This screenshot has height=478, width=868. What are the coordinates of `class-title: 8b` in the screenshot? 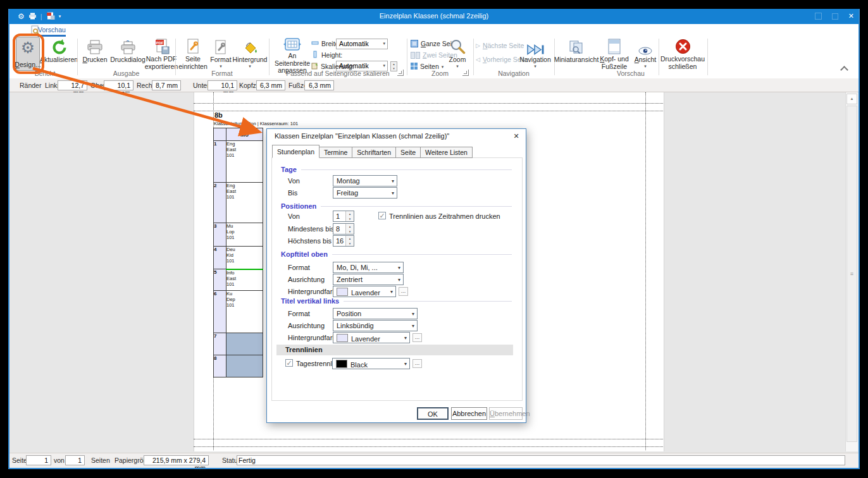 It's located at (219, 115).